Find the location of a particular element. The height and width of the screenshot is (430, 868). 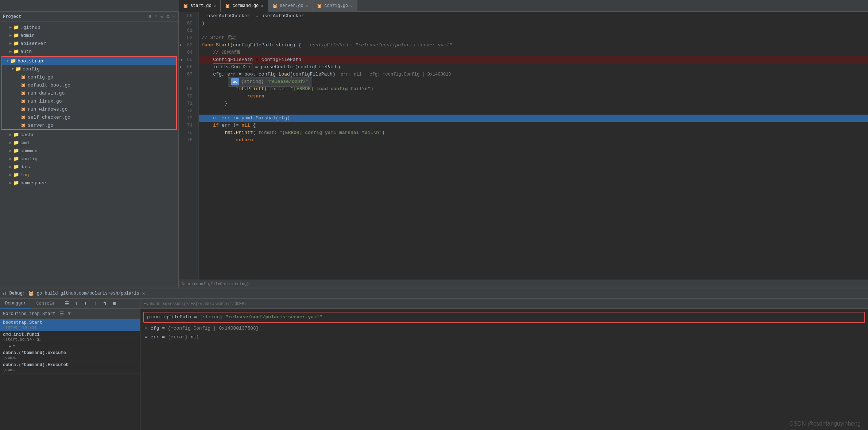

tree-item-self-checker-go: 🐹 self_checker.go is located at coordinates (89, 117).